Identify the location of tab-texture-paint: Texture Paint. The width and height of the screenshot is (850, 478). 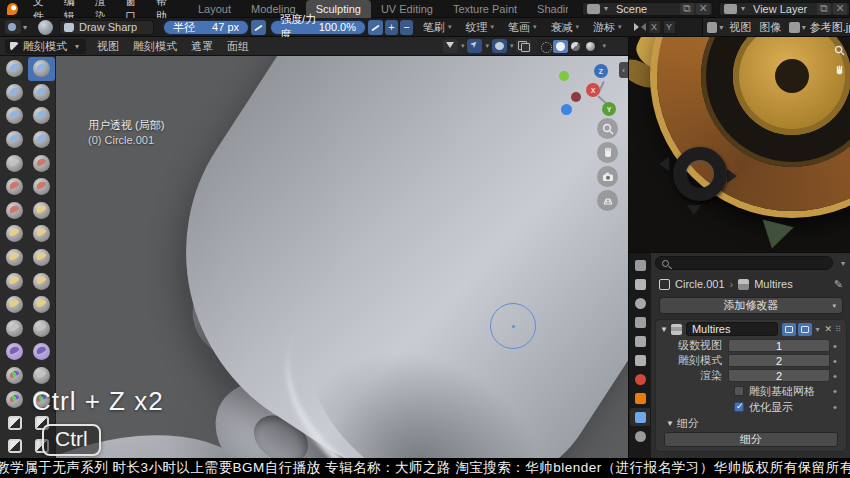
(485, 9).